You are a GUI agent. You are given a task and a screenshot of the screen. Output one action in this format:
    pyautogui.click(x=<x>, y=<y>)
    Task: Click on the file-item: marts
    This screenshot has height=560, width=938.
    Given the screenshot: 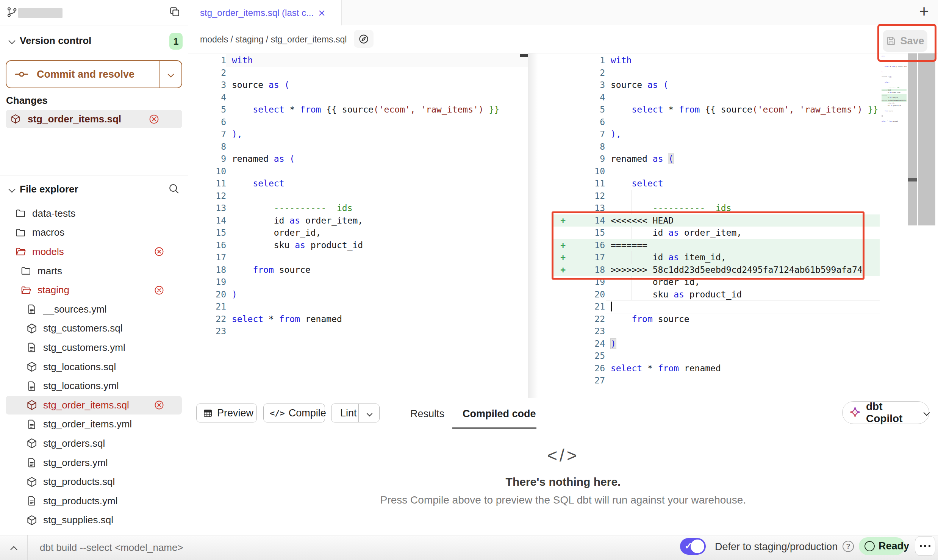 What is the action you would take?
    pyautogui.click(x=94, y=271)
    